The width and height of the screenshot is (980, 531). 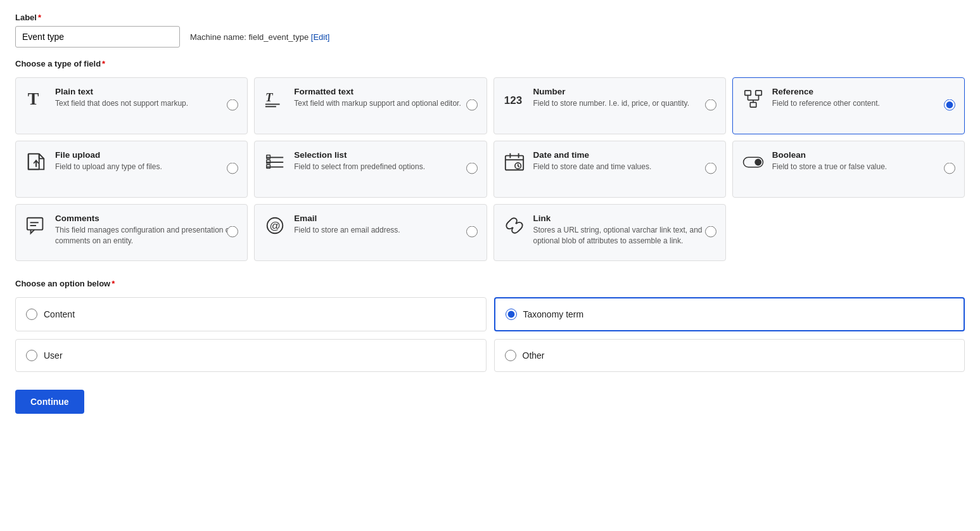 What do you see at coordinates (753, 99) in the screenshot?
I see `reference-icon` at bounding box center [753, 99].